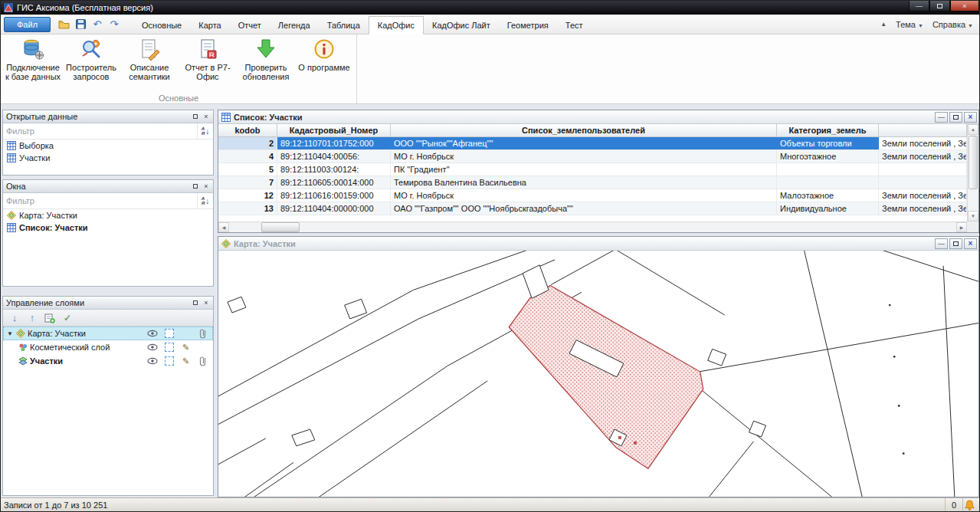  I want to click on column-header-landusers: Список_землепользователей, so click(584, 130).